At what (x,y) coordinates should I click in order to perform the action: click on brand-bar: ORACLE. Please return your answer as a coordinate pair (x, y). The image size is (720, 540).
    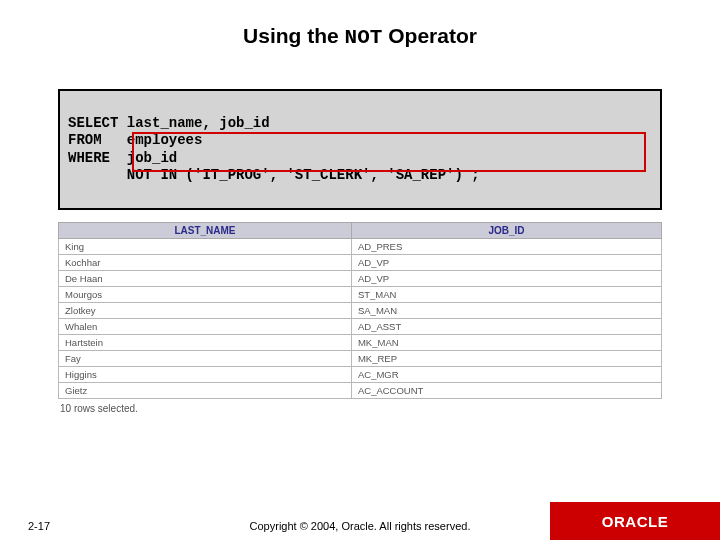
    Looking at the image, I should click on (635, 521).